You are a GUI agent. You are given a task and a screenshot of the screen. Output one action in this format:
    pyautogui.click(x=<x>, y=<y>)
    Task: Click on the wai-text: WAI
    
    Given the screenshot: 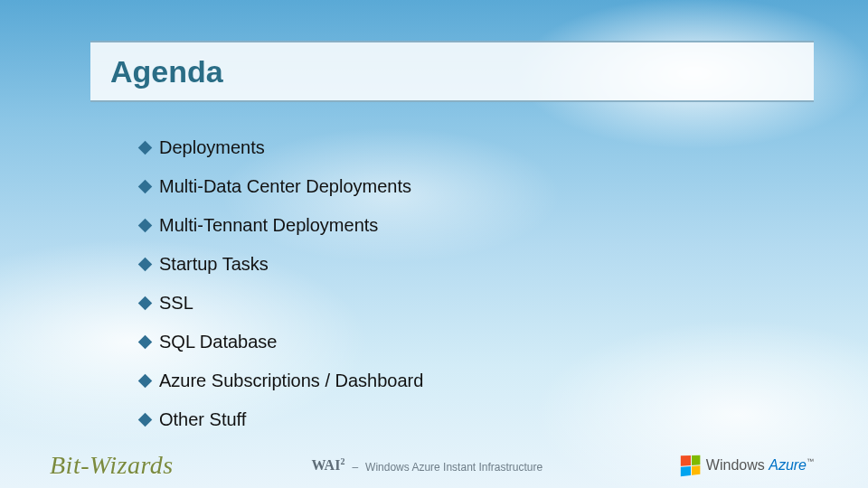 What is the action you would take?
    pyautogui.click(x=326, y=466)
    